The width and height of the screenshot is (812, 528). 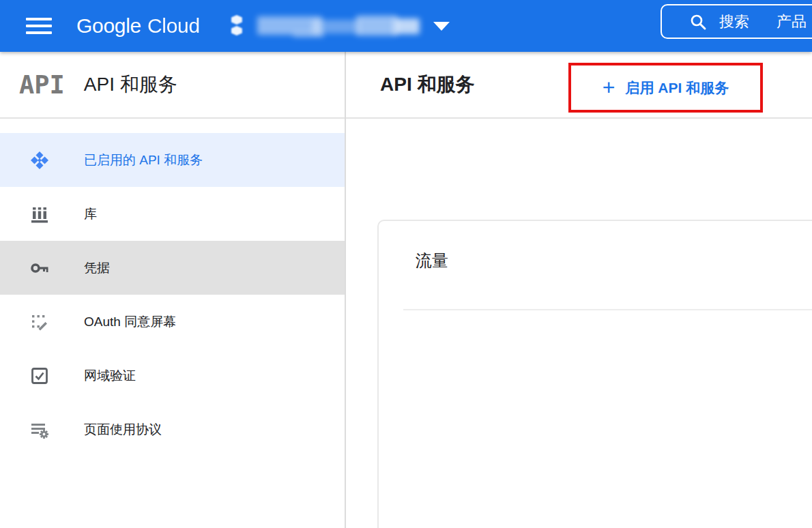 I want to click on enable-apis-button: + 启用 API 和服务, so click(x=666, y=88).